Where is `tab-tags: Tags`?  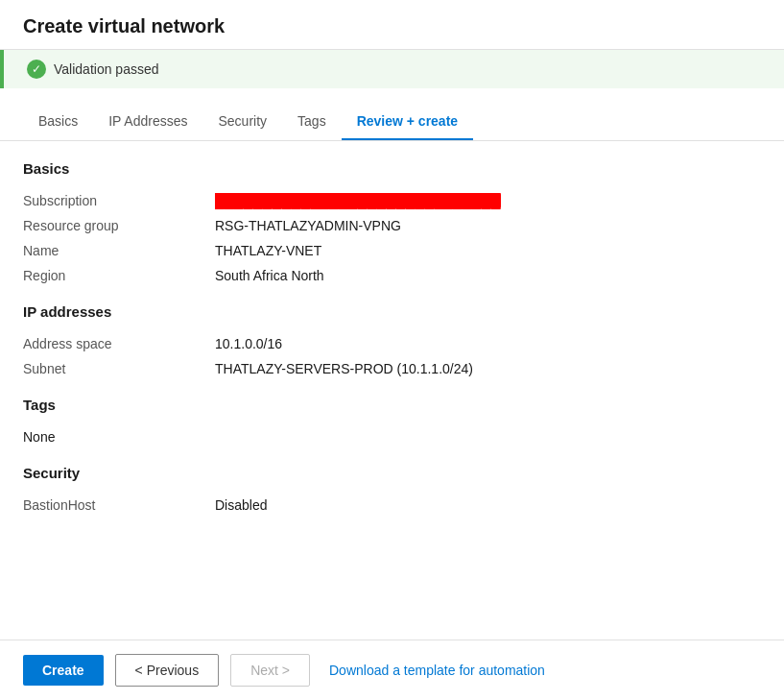 tab-tags: Tags is located at coordinates (312, 122).